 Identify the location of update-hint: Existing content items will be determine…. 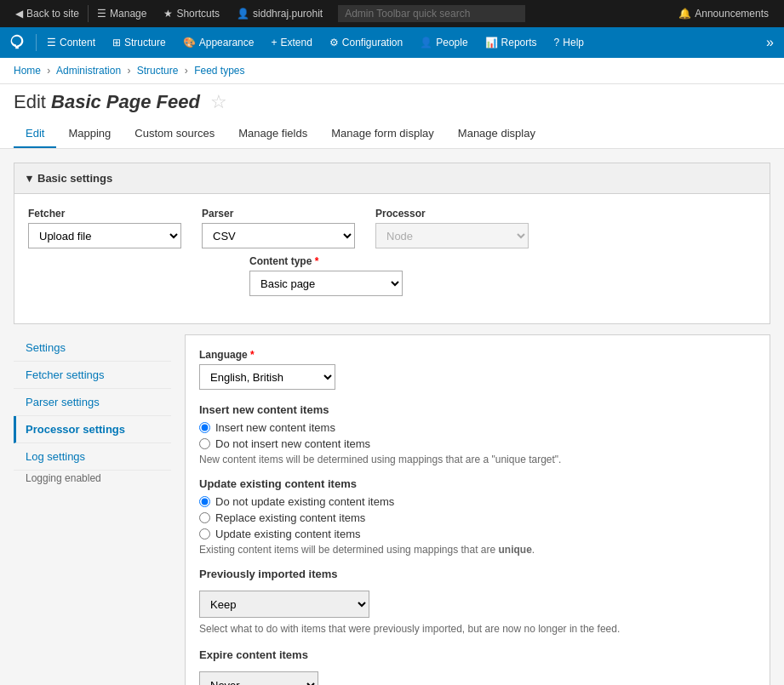
(478, 550).